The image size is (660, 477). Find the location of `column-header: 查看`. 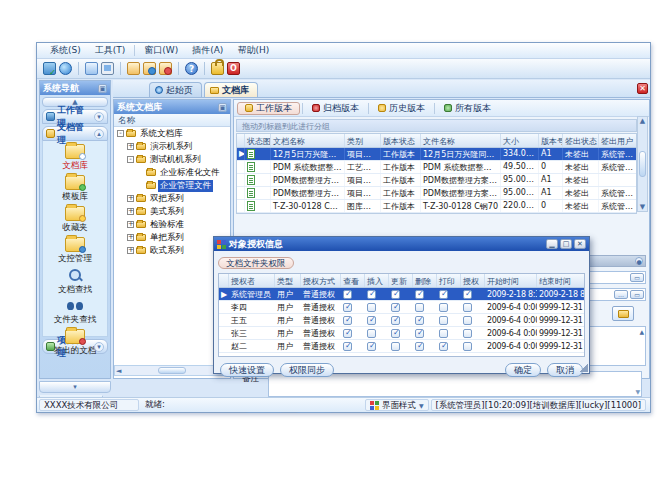

column-header: 查看 is located at coordinates (353, 280).